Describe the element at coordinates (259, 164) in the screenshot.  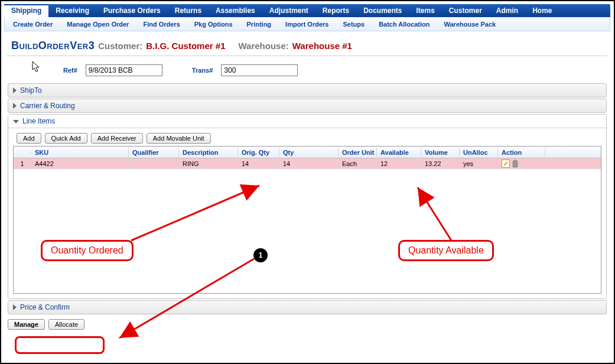
I see `cell-orig-qty: 14` at that location.